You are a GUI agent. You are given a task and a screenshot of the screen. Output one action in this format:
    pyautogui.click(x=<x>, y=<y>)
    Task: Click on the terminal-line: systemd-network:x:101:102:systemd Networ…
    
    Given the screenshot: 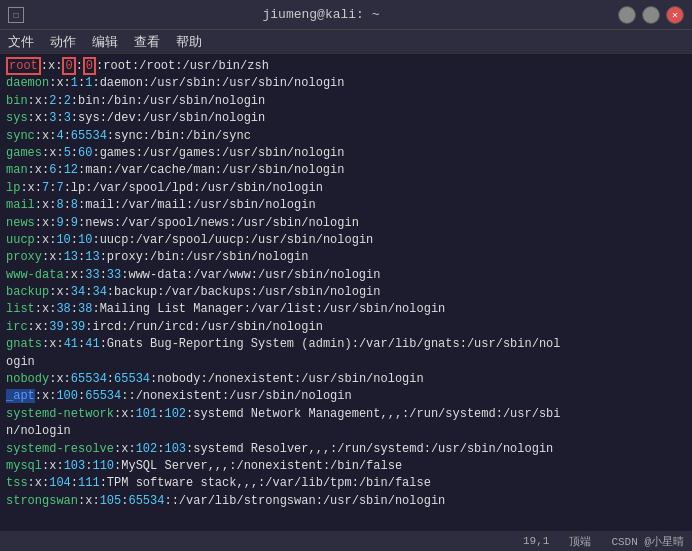 What is the action you would take?
    pyautogui.click(x=346, y=414)
    